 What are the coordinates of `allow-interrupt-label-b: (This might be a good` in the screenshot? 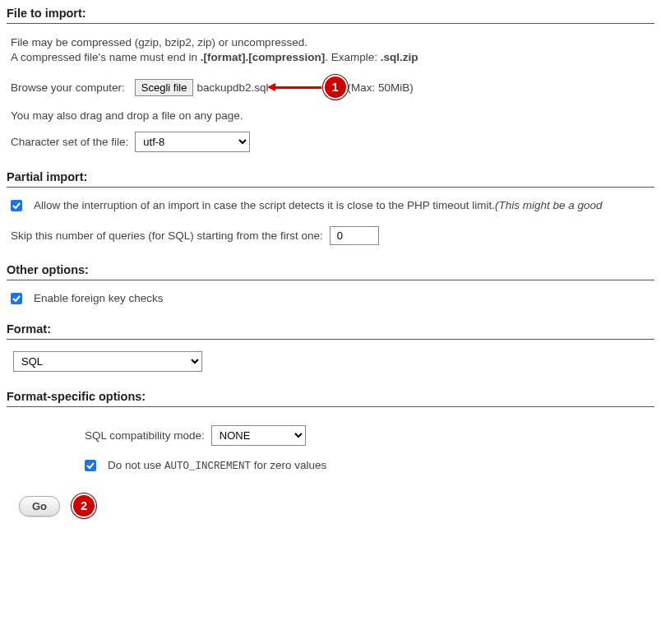 It's located at (549, 206).